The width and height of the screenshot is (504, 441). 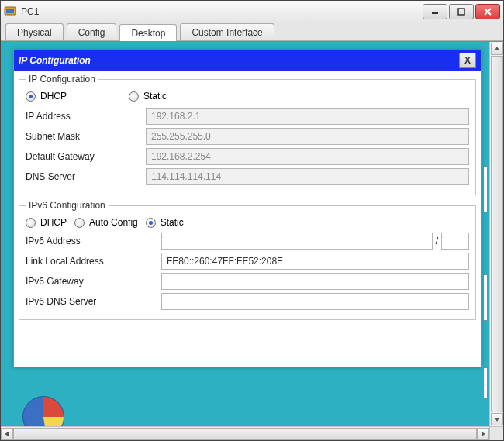 What do you see at coordinates (147, 96) in the screenshot?
I see `ipv4-static-radio: Static` at bounding box center [147, 96].